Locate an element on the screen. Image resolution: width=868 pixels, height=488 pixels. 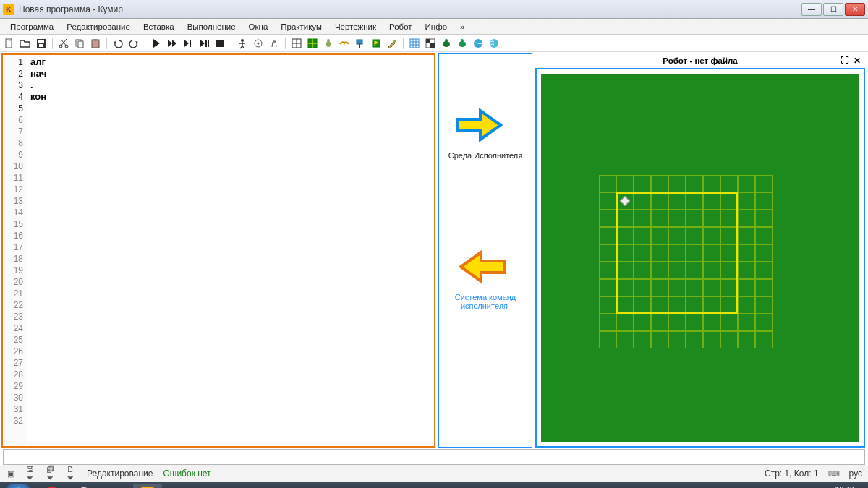
actor-bird-button is located at coordinates (344, 43).